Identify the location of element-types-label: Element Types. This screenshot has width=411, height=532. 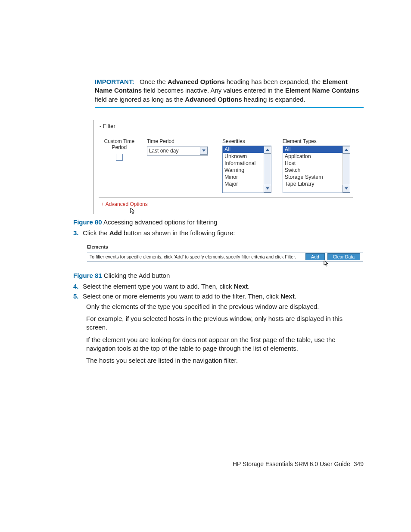
(316, 142).